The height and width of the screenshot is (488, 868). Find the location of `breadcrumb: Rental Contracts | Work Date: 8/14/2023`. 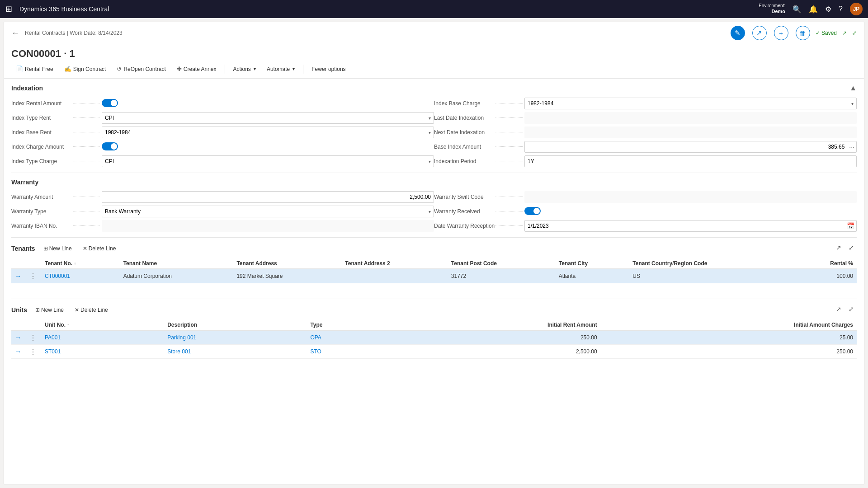

breadcrumb: Rental Contracts | Work Date: 8/14/2023 is located at coordinates (375, 33).